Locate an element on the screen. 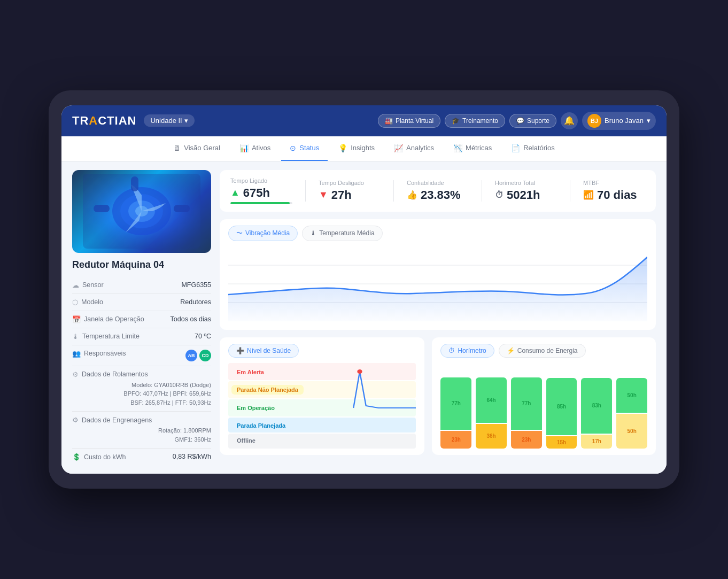 The height and width of the screenshot is (579, 728). monitor-icon: 🖥 is located at coordinates (177, 148).